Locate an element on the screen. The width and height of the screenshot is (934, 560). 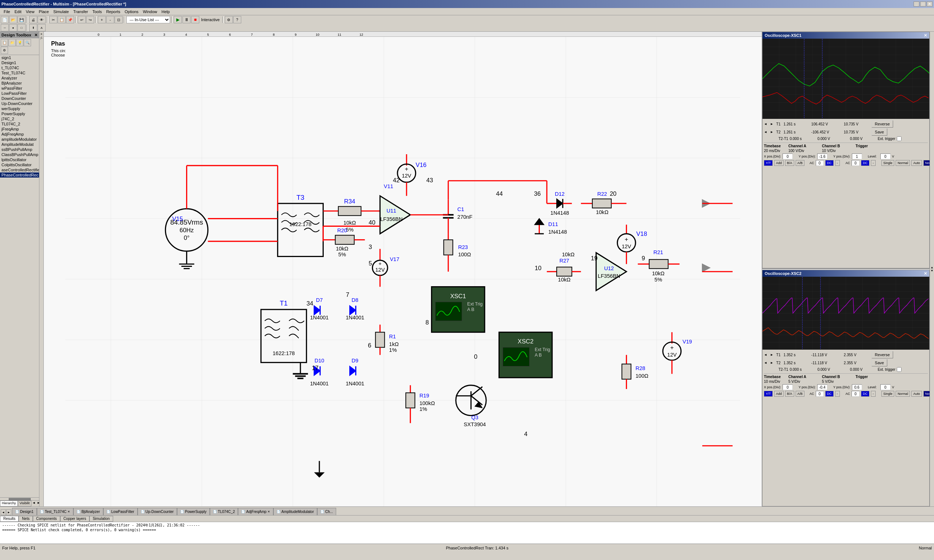
osc2-single-button: Single is located at coordinates (888, 394).